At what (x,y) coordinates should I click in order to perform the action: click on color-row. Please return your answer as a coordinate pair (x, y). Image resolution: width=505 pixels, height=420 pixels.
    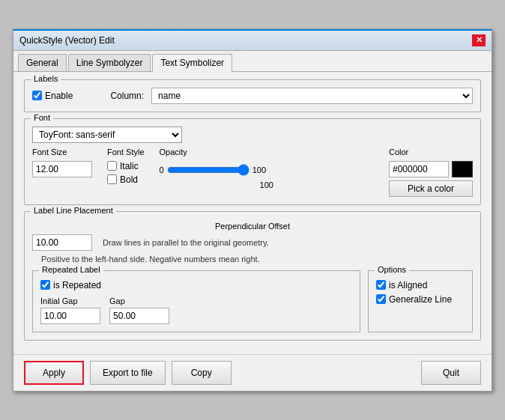
    Looking at the image, I should click on (431, 169).